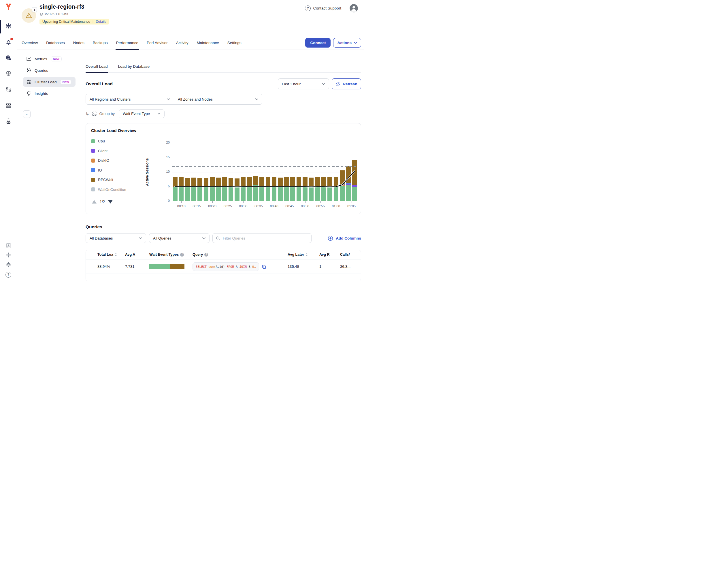  What do you see at coordinates (321, 206) in the screenshot?
I see `x-tick: 00:55` at bounding box center [321, 206].